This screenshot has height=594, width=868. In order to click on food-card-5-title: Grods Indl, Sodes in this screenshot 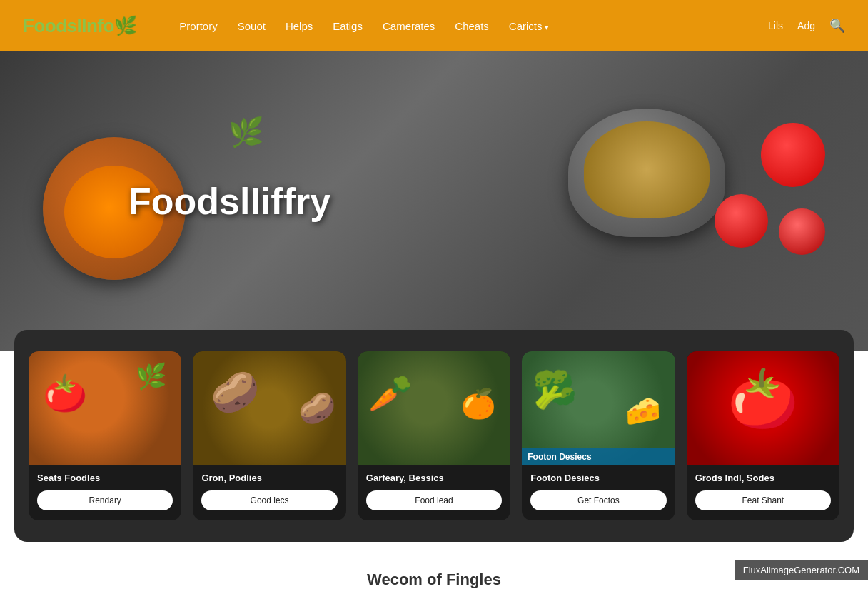, I will do `click(763, 478)`.